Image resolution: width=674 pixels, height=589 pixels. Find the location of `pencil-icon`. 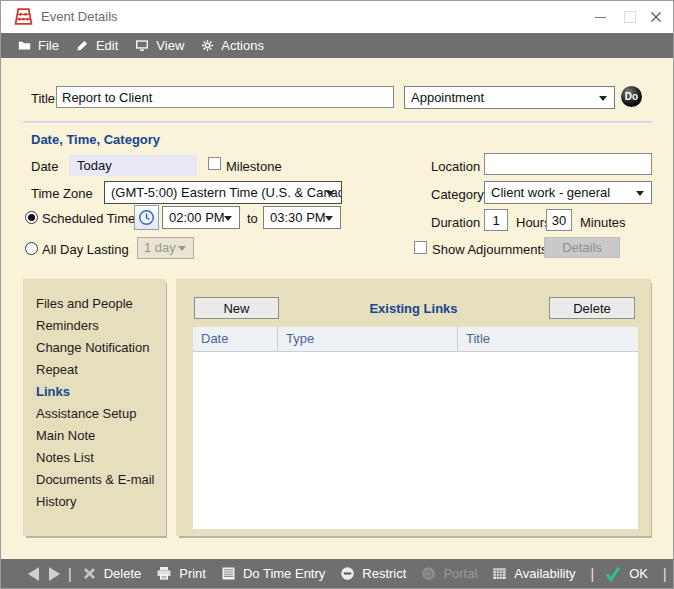

pencil-icon is located at coordinates (82, 46).